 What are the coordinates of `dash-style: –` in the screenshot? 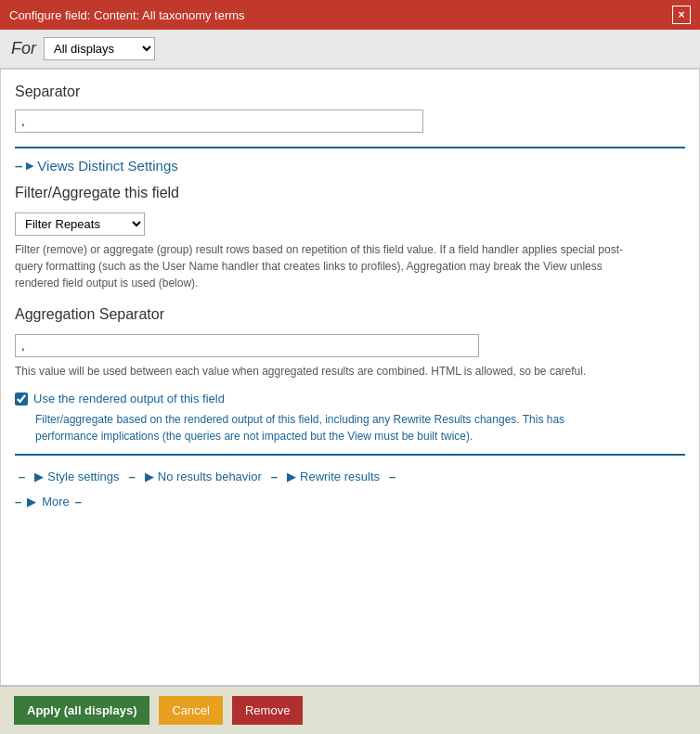 It's located at (22, 477).